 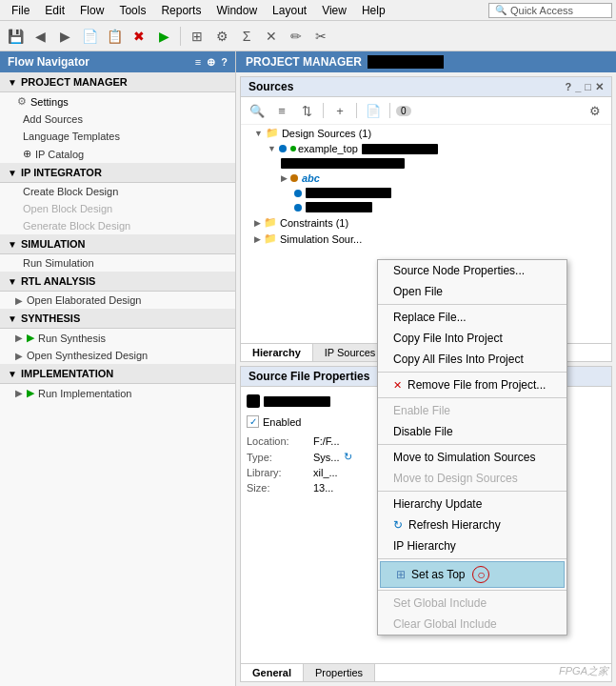 I want to click on nav-item-run-implementation: ▶ ▶ Run Implementation, so click(x=118, y=393).